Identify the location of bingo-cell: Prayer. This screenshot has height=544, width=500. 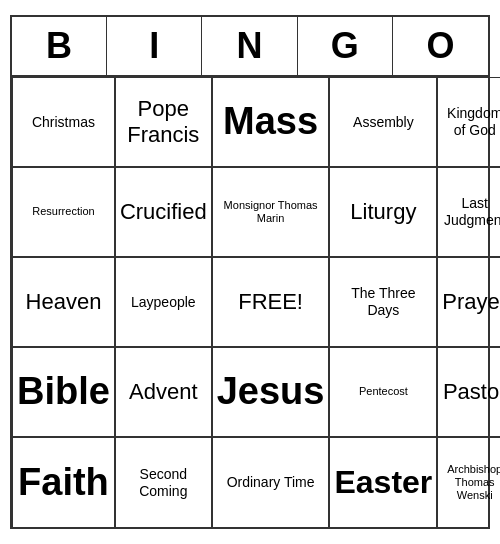
(468, 302).